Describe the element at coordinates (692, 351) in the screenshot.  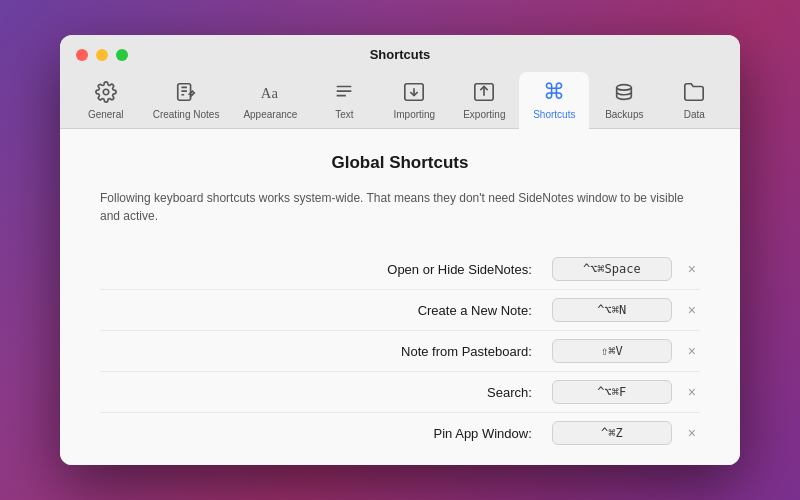
I see `shortcut-clear-note-pasteboard: ×` at that location.